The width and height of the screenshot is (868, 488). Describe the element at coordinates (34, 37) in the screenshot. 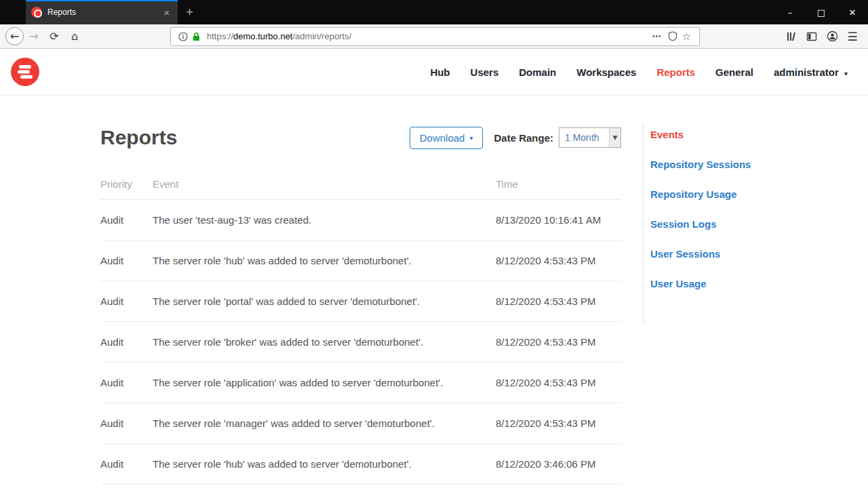

I see `forward-button: →` at that location.